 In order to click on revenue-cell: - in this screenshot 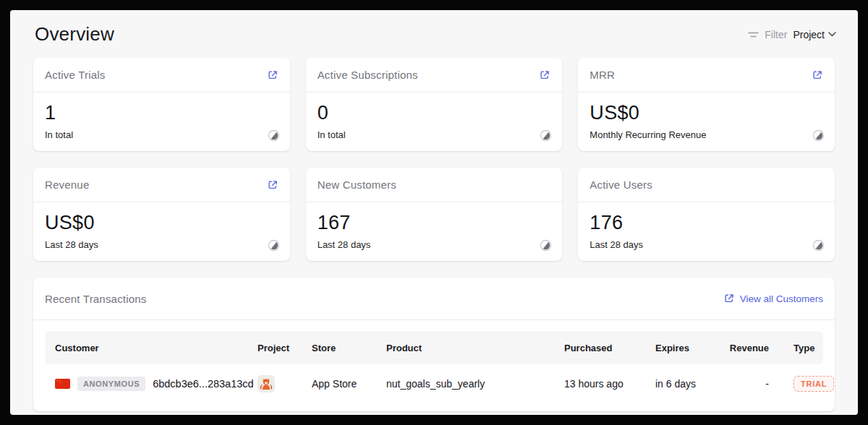, I will do `click(747, 384)`.